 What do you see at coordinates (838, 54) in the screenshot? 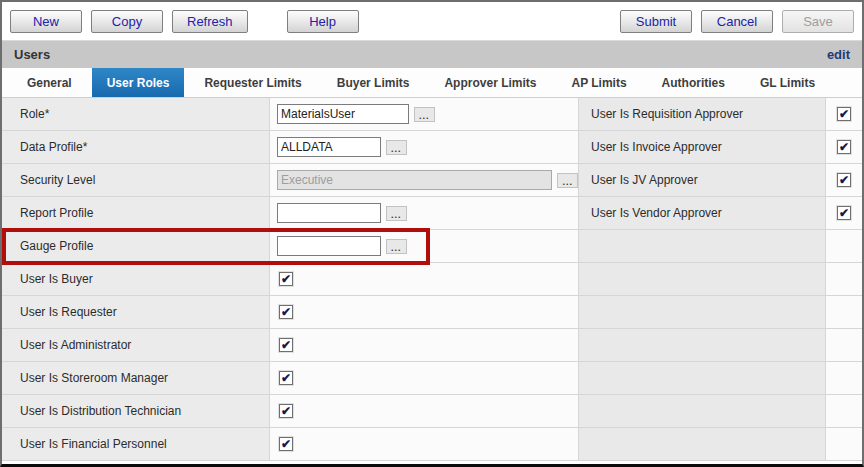
I see `edit-link: edit` at bounding box center [838, 54].